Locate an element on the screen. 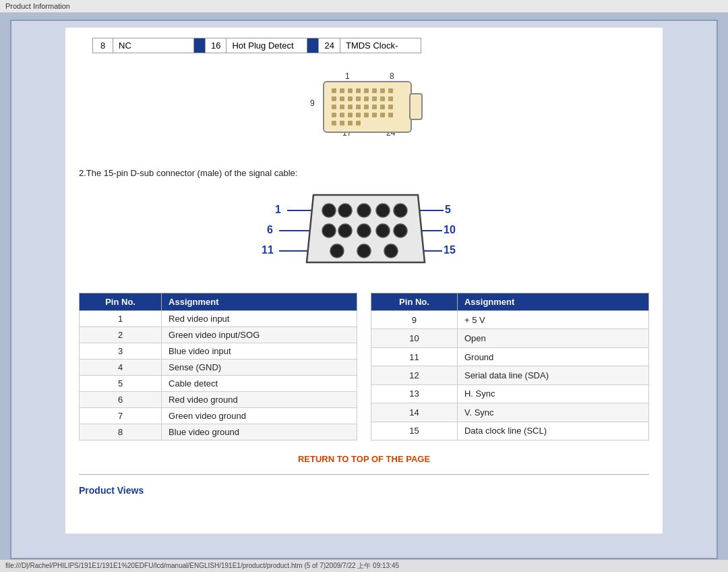 The image size is (728, 572). return-link-container: RETURN TO TOP OF THE PAGE is located at coordinates (364, 459).